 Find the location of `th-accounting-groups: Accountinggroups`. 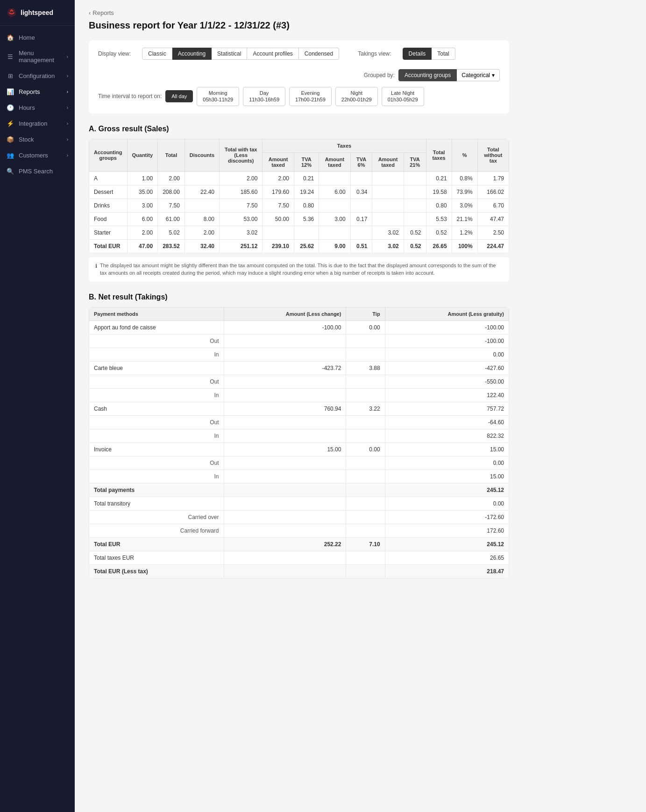

th-accounting-groups: Accountinggroups is located at coordinates (108, 155).